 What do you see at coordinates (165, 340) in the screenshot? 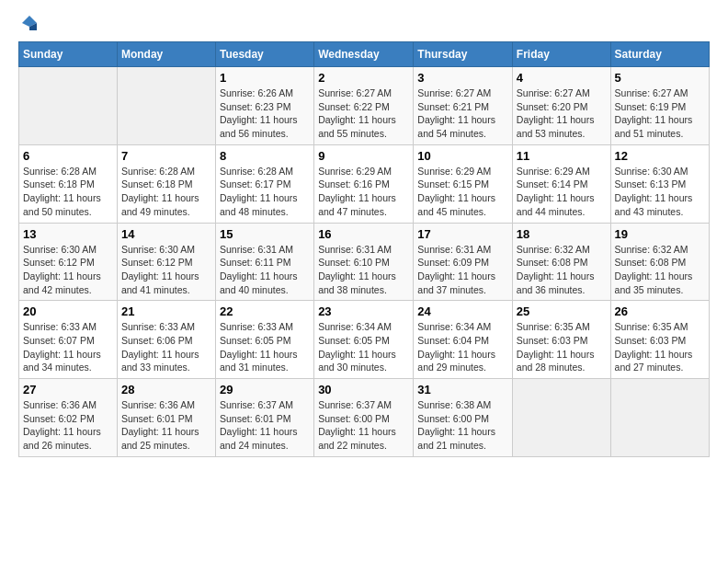
I see `calendar-cell: 21Sunrise: 6:33 AM Sunset: 6:06 PM Dayli…` at bounding box center [165, 340].